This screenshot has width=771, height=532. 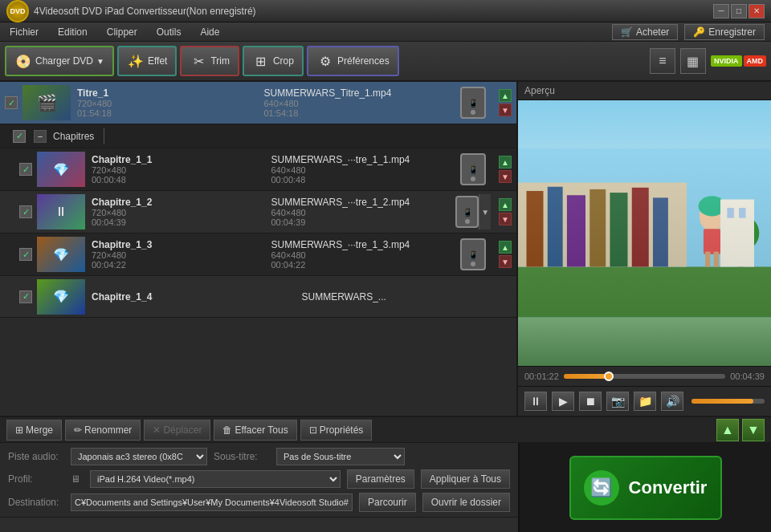 I want to click on menu-fichier: Fichier, so click(x=24, y=32).